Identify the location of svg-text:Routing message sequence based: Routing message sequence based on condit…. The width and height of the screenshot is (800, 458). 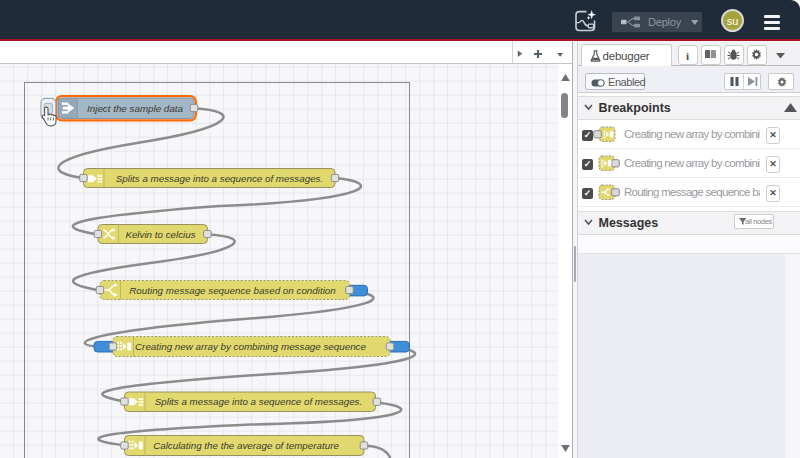
(232, 290).